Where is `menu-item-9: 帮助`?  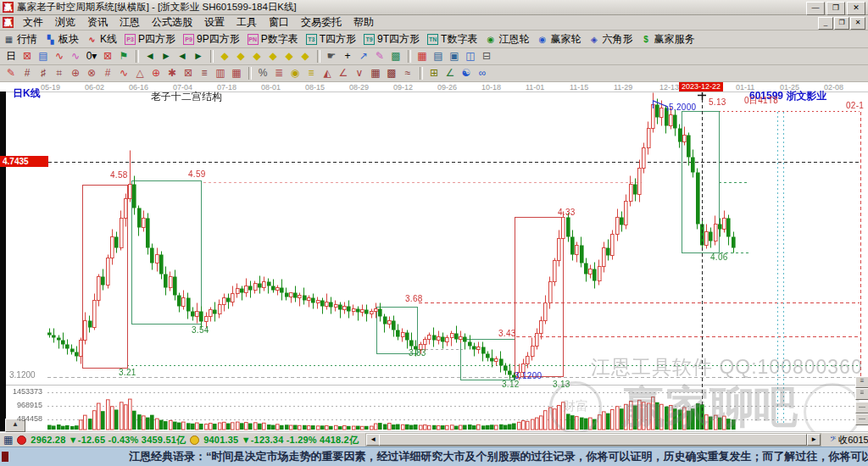
menu-item-9: 帮助 is located at coordinates (364, 22).